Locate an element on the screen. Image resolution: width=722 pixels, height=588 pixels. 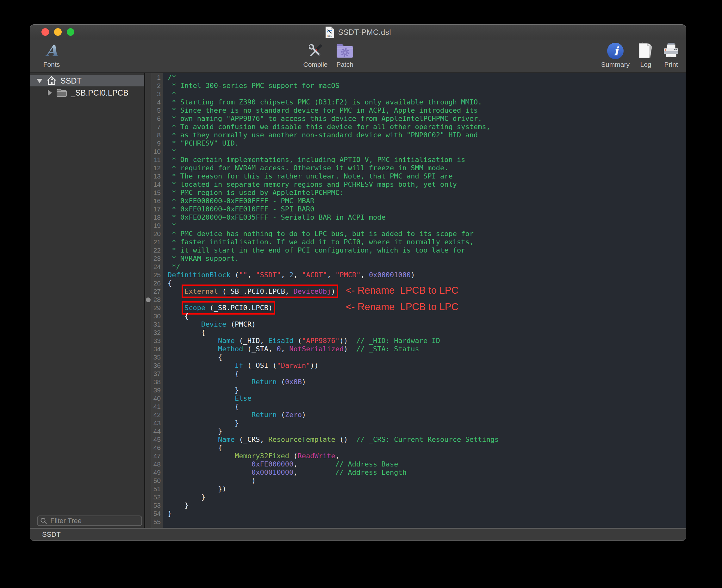
disclosure-expanded-icon is located at coordinates (39, 81).